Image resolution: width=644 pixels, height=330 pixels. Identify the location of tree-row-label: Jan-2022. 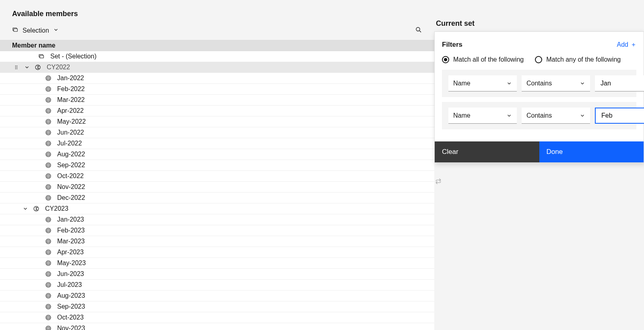
(71, 78).